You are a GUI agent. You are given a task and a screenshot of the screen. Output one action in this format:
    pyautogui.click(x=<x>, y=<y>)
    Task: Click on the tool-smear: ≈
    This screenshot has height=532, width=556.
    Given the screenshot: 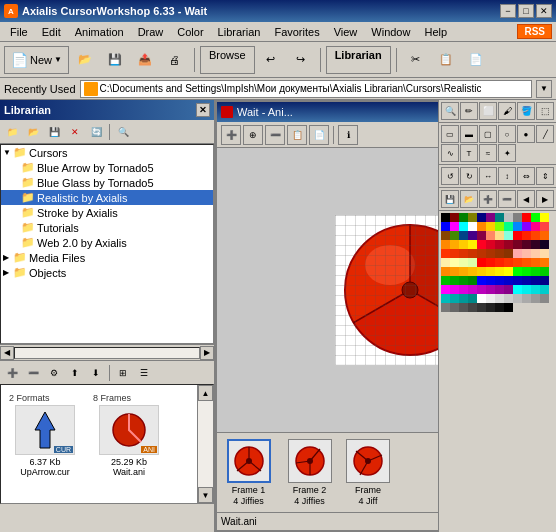 What is the action you would take?
    pyautogui.click(x=488, y=153)
    